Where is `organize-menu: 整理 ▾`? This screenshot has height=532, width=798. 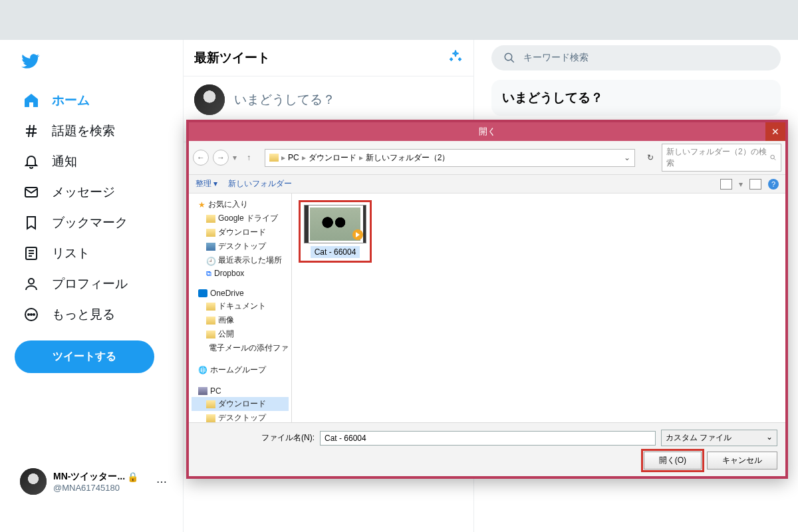
organize-menu: 整理 ▾ is located at coordinates (206, 184).